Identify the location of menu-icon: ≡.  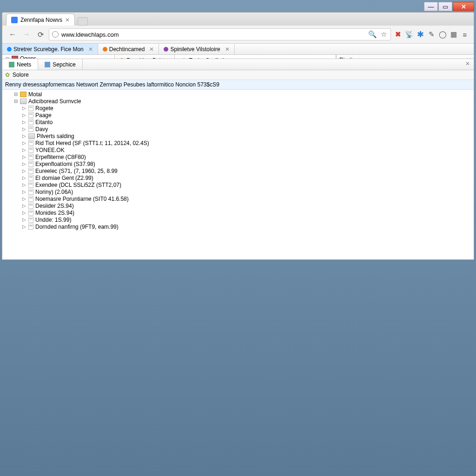
(465, 34).